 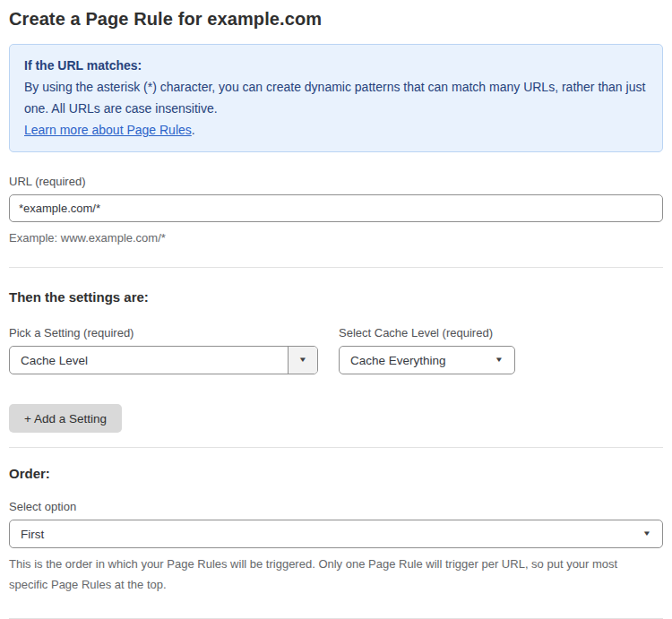 I want to click on learn-more-link: Learn more about Page Rules, so click(x=108, y=130).